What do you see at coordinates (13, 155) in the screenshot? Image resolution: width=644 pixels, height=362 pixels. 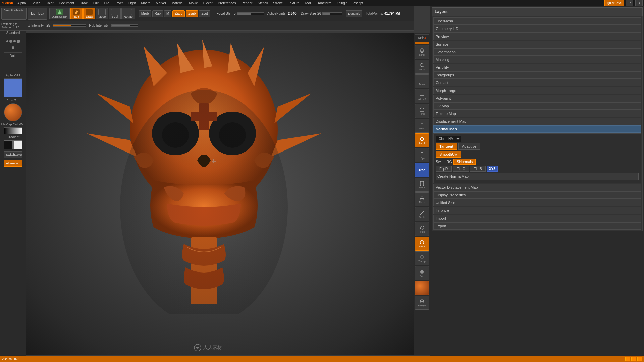 I see `switch-color-button: SwitchColor` at bounding box center [13, 155].